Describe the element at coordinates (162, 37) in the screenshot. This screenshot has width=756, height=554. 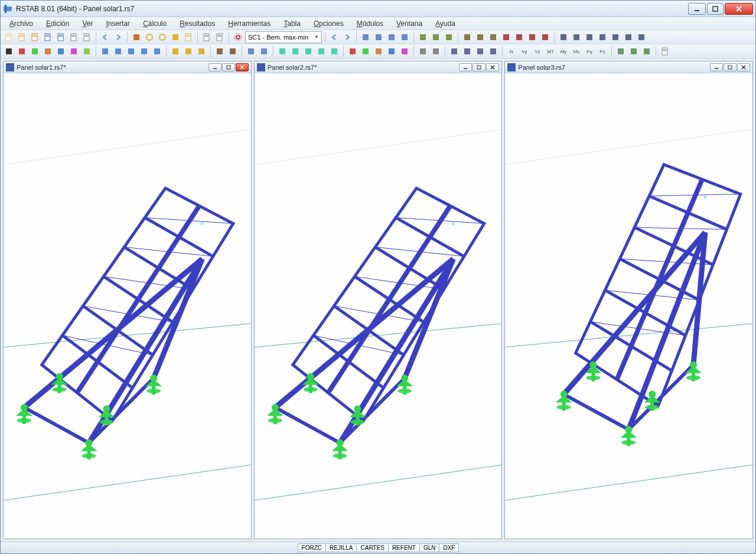
I see `find-button` at that location.